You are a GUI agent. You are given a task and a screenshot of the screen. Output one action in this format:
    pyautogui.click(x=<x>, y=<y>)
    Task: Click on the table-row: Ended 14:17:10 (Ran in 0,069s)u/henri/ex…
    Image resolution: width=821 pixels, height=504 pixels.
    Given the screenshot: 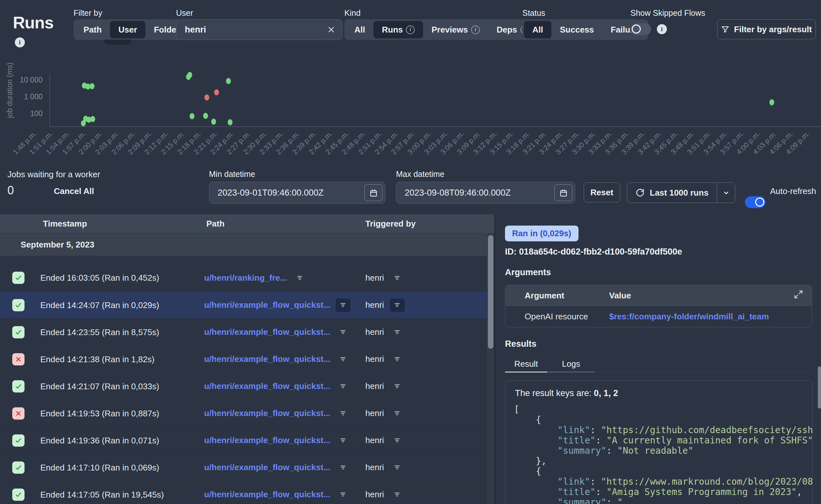 What is the action you would take?
    pyautogui.click(x=243, y=467)
    